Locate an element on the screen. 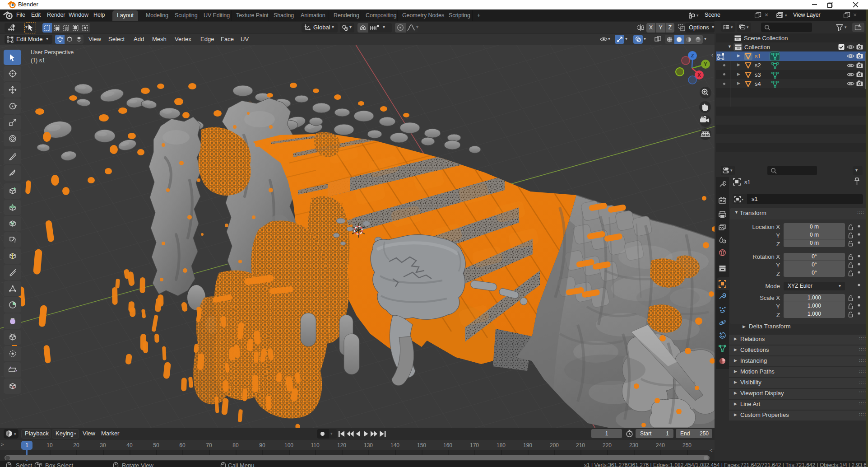 Image resolution: width=868 pixels, height=467 pixels. svg-text: Y is located at coordinates (706, 64).